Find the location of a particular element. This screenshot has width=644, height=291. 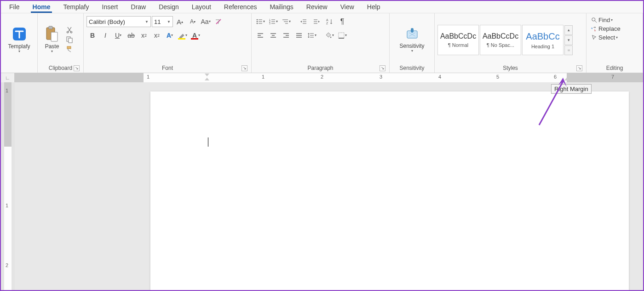

first-line-indent-marker is located at coordinates (207, 75).